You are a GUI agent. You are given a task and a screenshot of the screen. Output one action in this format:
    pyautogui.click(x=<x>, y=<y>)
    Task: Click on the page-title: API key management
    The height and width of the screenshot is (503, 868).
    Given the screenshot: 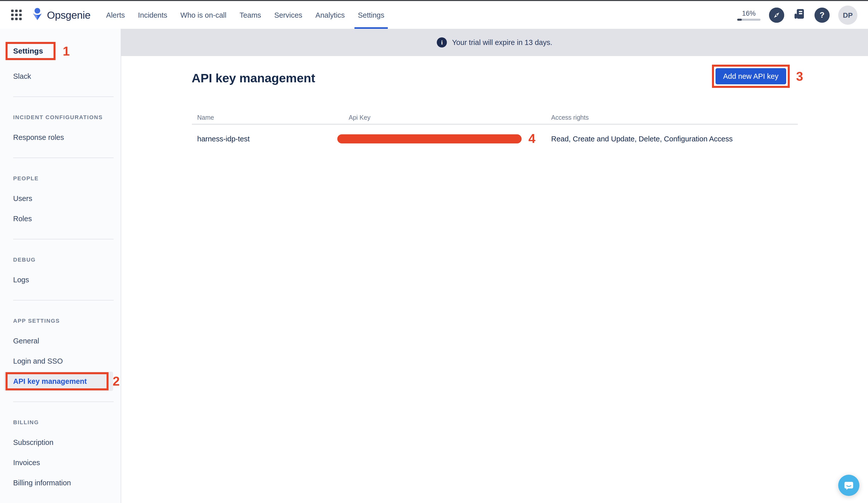 What is the action you would take?
    pyautogui.click(x=254, y=79)
    